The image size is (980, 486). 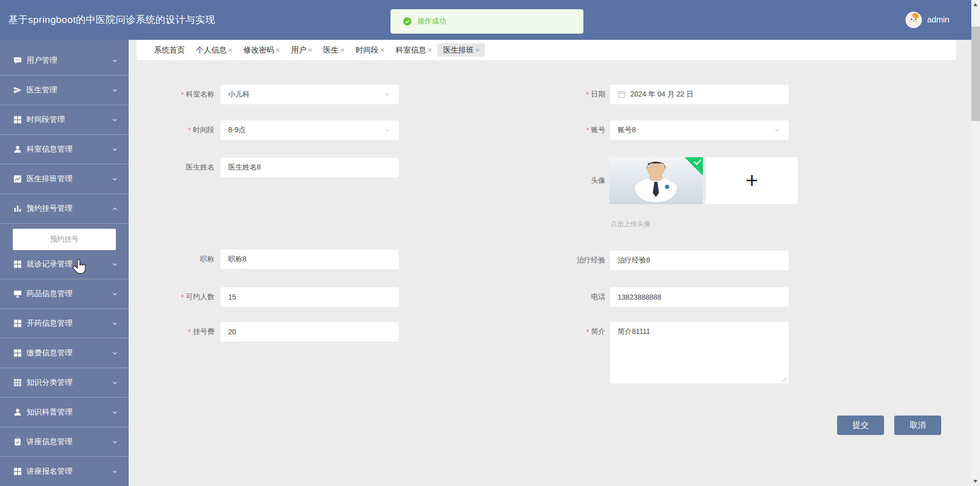 I want to click on user-icon, so click(x=17, y=149).